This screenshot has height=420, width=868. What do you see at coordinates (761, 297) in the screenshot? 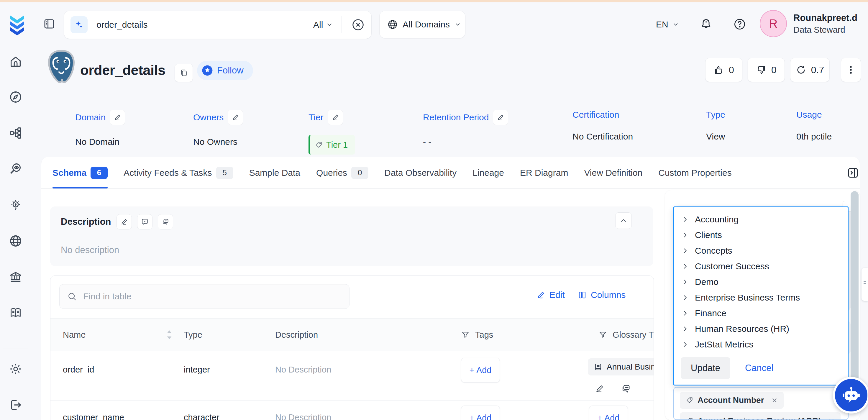
I see `tree-item-enterprise-business-terms: Enterprise Business Terms` at bounding box center [761, 297].